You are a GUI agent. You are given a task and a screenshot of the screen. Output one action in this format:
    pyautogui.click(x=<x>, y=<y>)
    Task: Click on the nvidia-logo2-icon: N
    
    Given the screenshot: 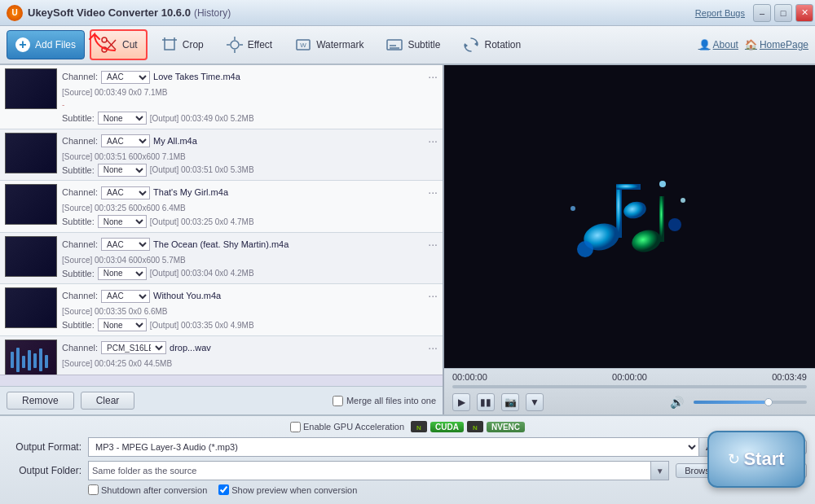 What is the action you would take?
    pyautogui.click(x=475, y=427)
    